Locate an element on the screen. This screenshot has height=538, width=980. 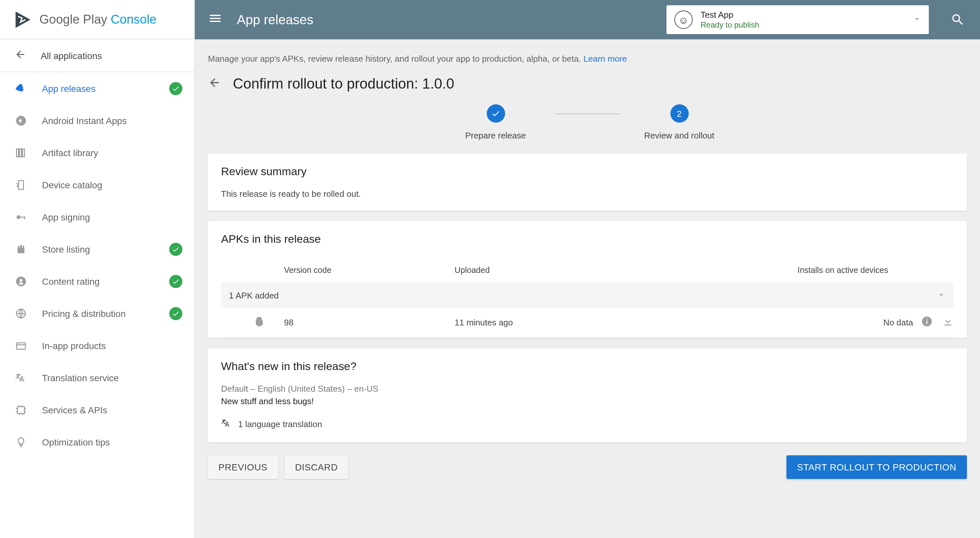
card-title: What's new in this release? is located at coordinates (587, 367).